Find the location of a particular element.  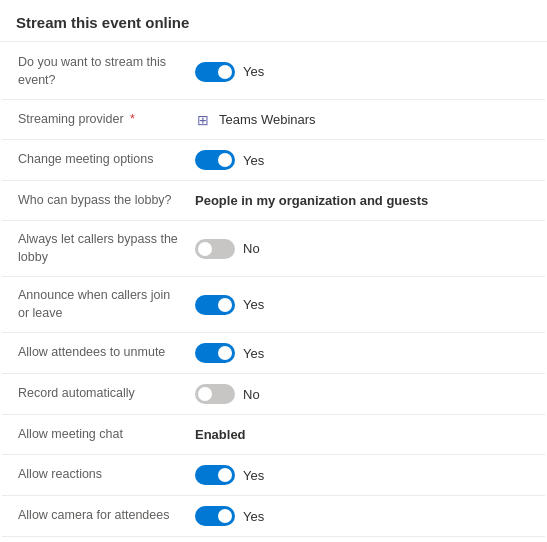

row-wrapper-stream-event: Do you want to stream this event? Yes is located at coordinates (274, 72).